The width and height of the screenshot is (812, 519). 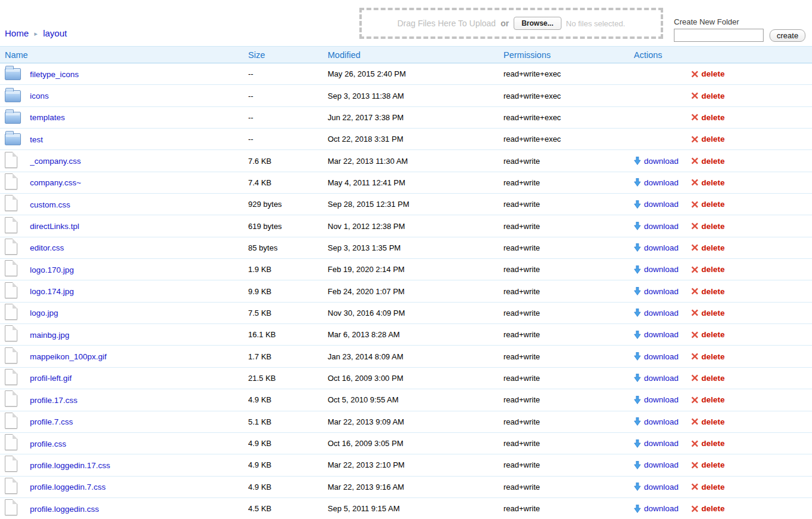 I want to click on file-modified: Oct 16, 2009 3:05 PM, so click(x=416, y=444).